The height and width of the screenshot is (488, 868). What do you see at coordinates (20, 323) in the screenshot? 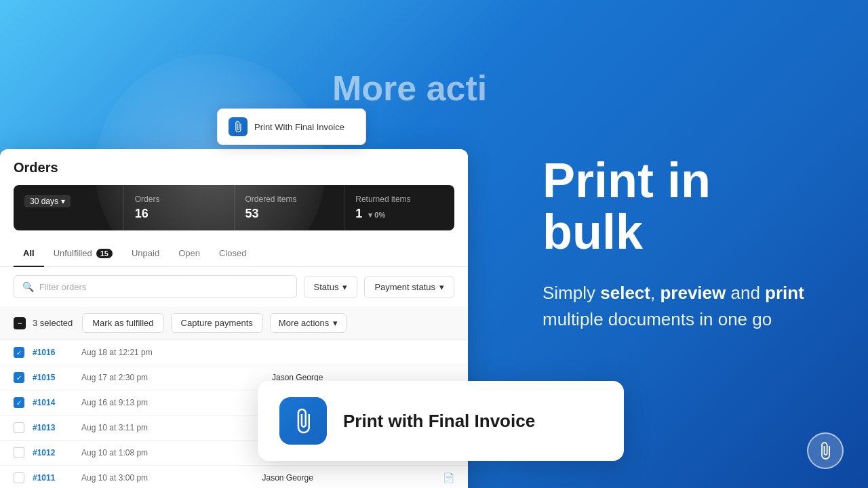
I see `select-all-checkbox: −` at bounding box center [20, 323].